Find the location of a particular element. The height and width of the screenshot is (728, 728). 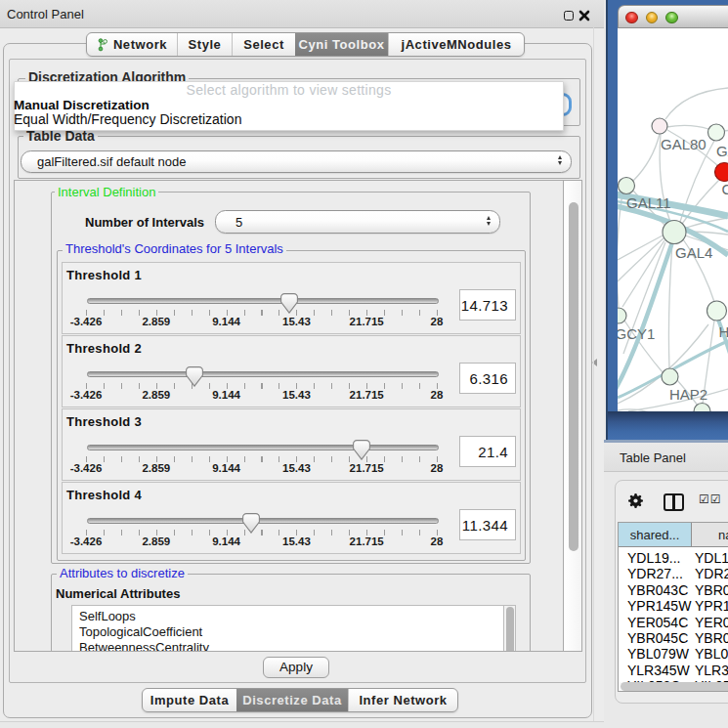

svg-text: GAL11 is located at coordinates (649, 203).